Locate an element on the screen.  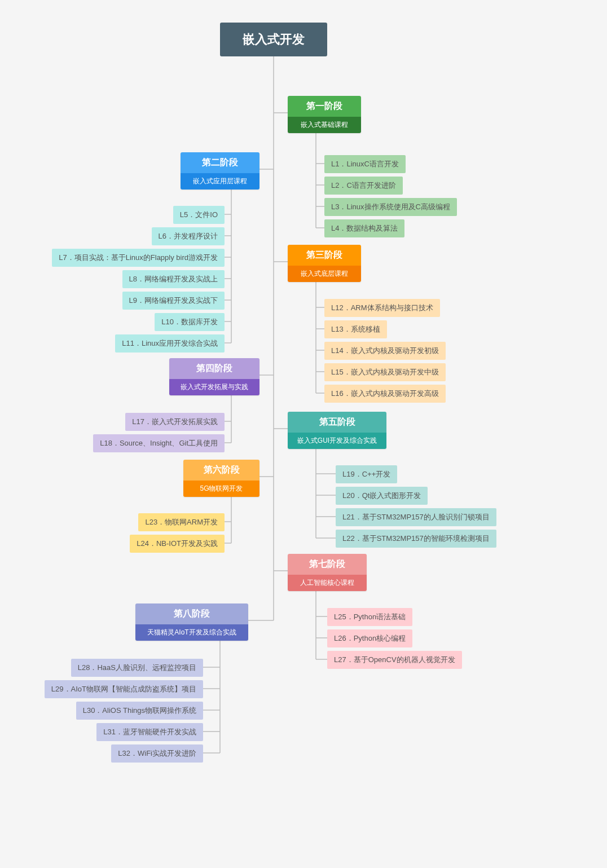
leaf-node: L5．文件IO is located at coordinates (199, 215).